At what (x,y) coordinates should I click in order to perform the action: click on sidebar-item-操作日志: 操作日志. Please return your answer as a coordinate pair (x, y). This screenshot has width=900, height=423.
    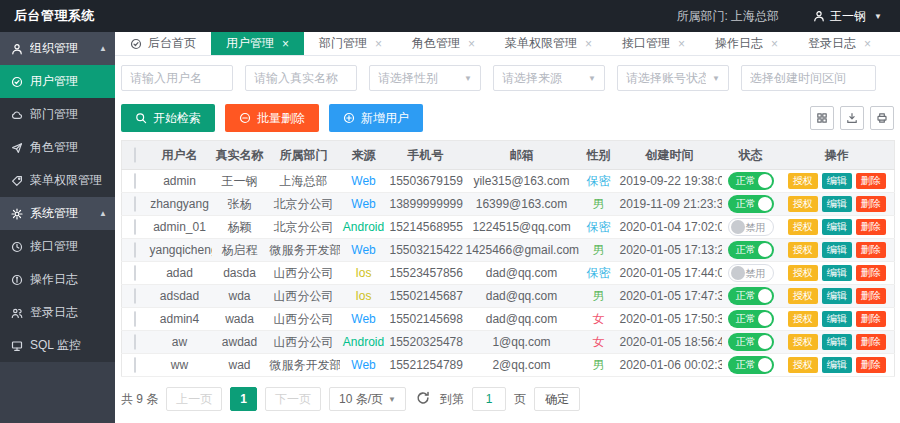
    Looking at the image, I should click on (58, 280).